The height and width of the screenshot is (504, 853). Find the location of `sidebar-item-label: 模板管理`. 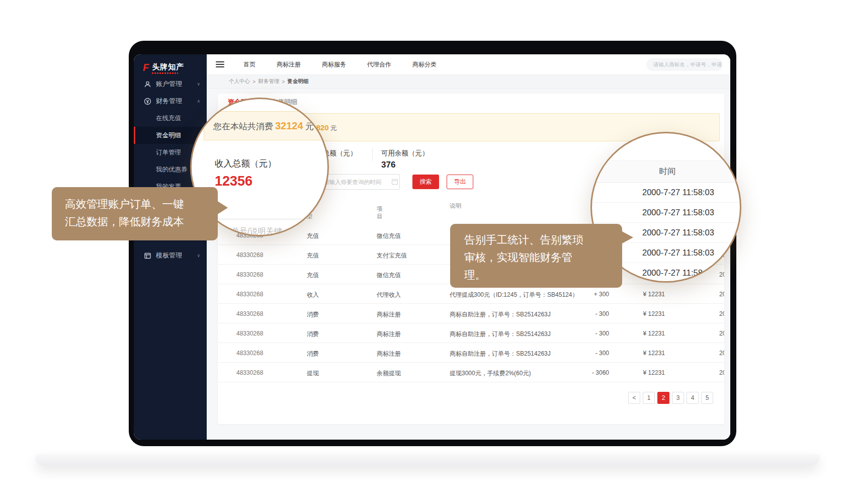

sidebar-item-label: 模板管理 is located at coordinates (169, 256).